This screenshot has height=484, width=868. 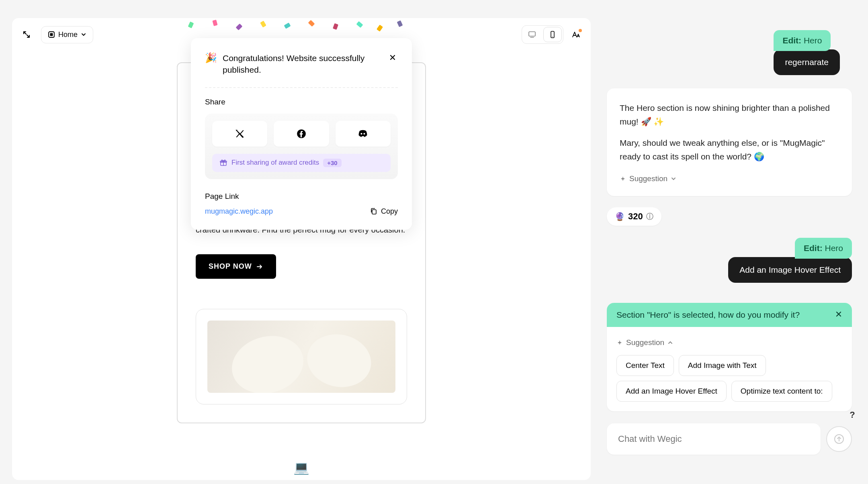 I want to click on hero-image, so click(x=301, y=357).